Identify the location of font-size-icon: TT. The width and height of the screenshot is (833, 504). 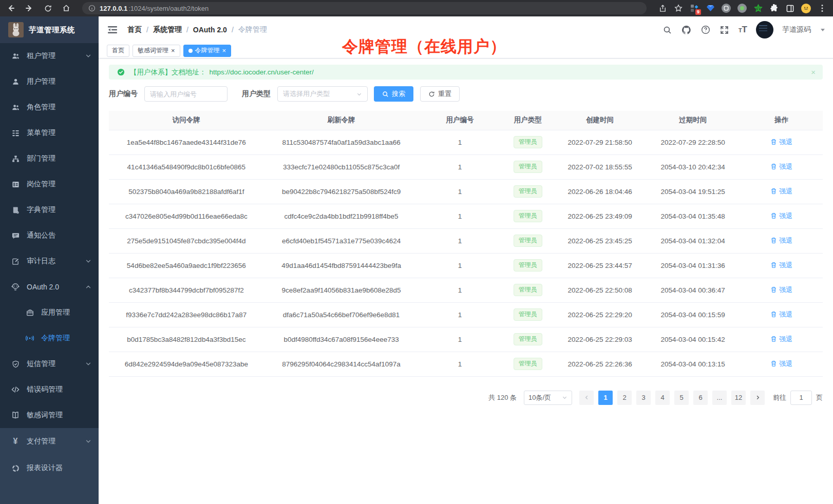
(743, 30).